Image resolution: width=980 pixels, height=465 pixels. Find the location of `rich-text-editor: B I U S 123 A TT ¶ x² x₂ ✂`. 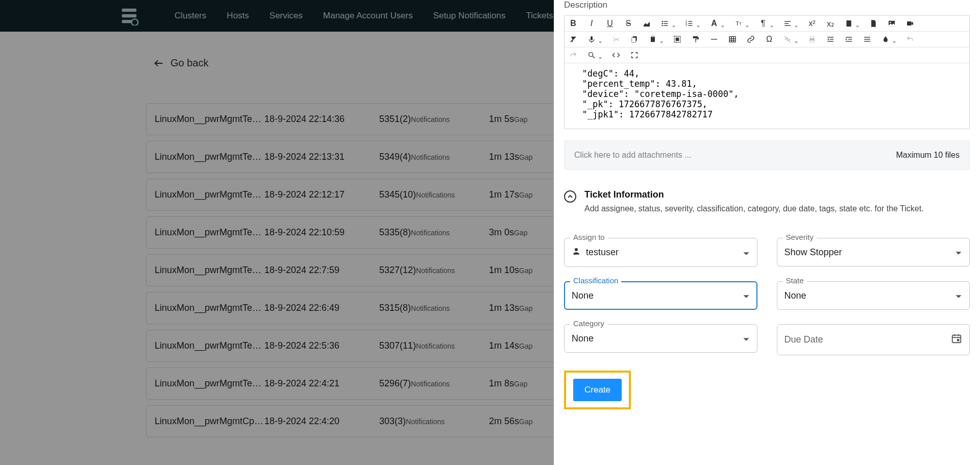

rich-text-editor: B I U S 123 A TT ¶ x² x₂ ✂ is located at coordinates (767, 72).